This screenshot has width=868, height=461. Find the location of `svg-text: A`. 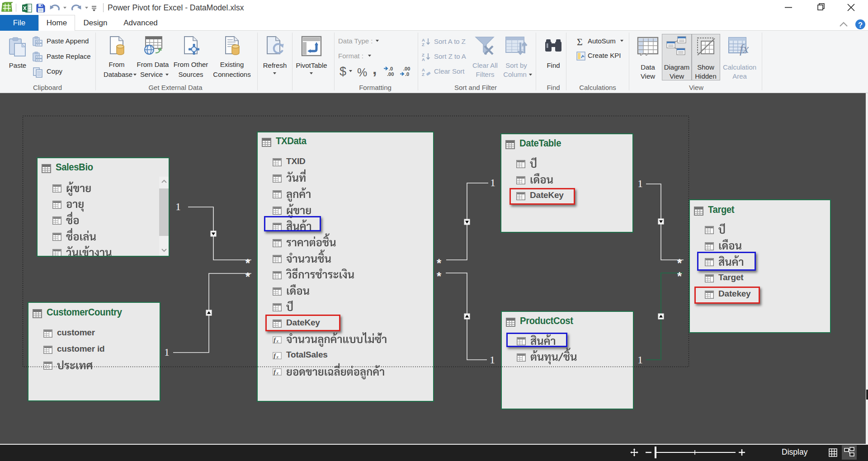

svg-text: A is located at coordinates (423, 59).